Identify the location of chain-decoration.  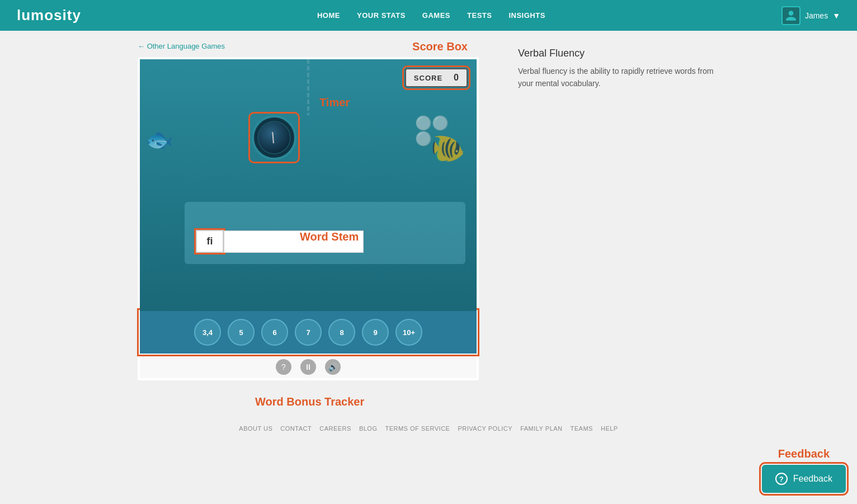
(308, 87).